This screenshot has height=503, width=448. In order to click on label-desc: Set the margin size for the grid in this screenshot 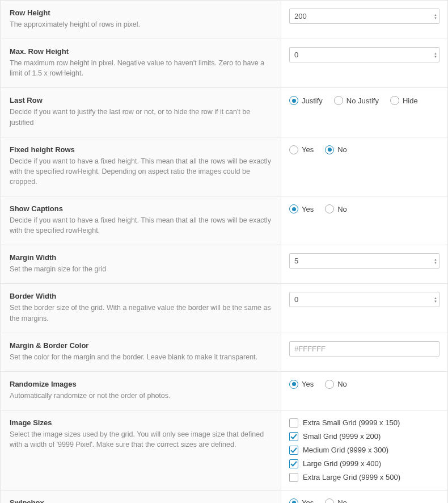, I will do `click(141, 269)`.